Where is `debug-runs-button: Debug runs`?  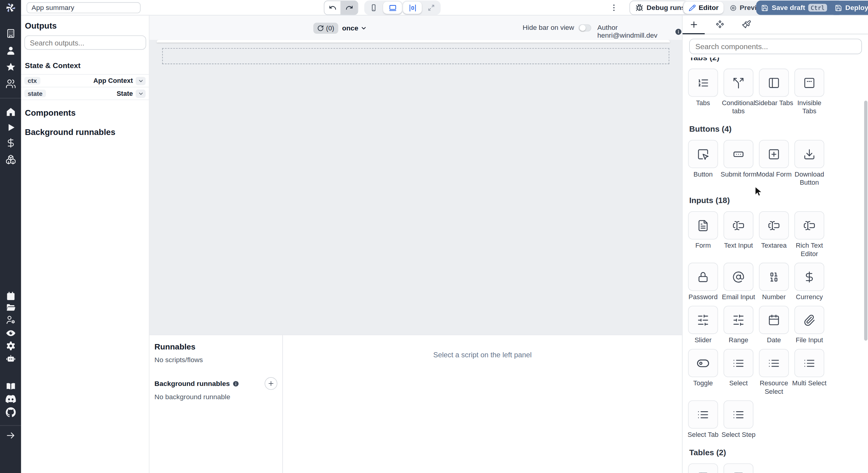 debug-runs-button: Debug runs is located at coordinates (660, 8).